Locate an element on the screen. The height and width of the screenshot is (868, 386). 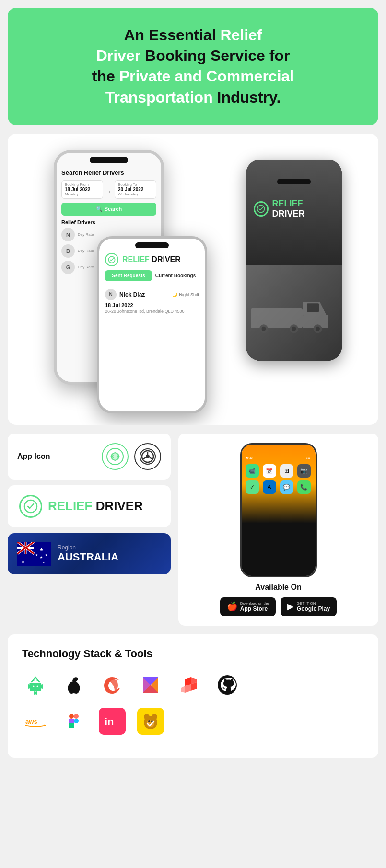
booking-item: N Nick Diaz 🌙 Night Shift 18 Jul 2022 26… is located at coordinates (152, 302).